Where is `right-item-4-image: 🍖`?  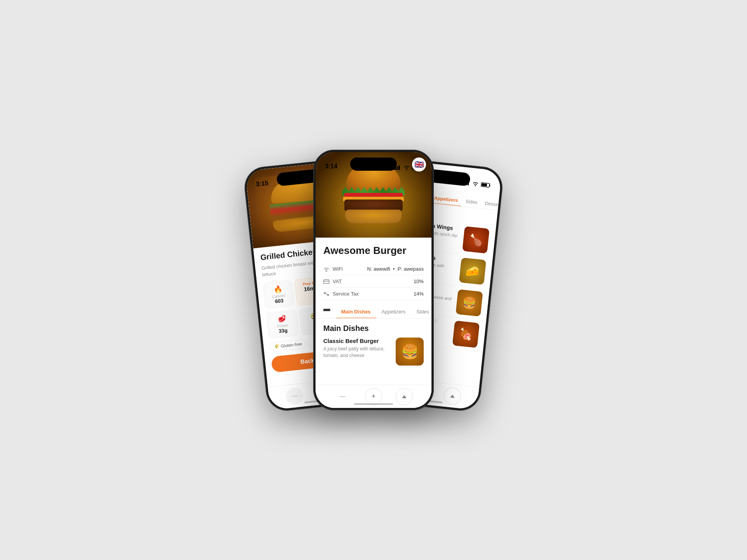
right-item-4-image: 🍖 is located at coordinates (466, 334).